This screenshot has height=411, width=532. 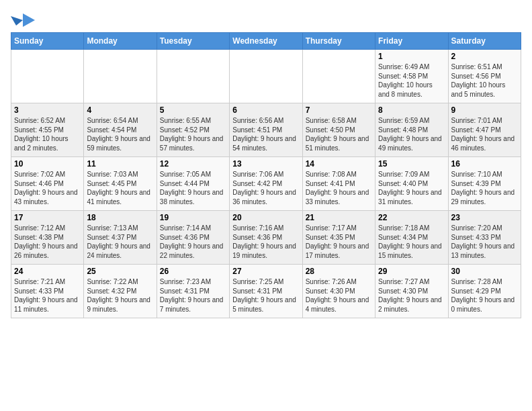 I want to click on weekday-header-sunday: Sunday, so click(x=48, y=42).